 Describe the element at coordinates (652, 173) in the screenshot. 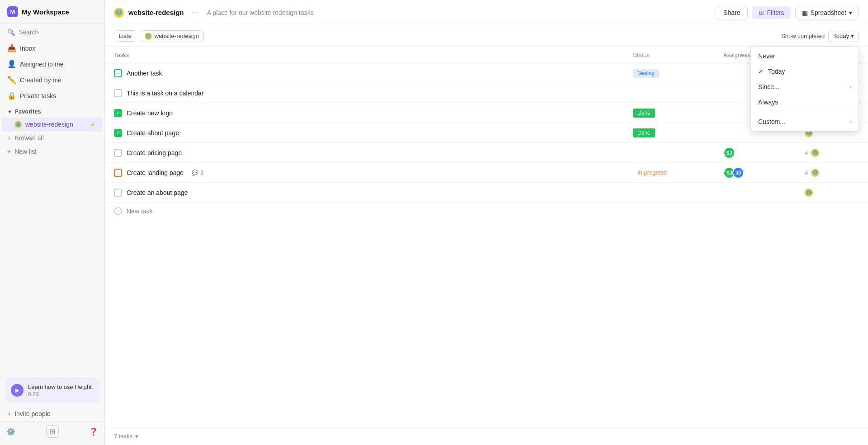

I see `status-badge-inprogress: In progress` at that location.